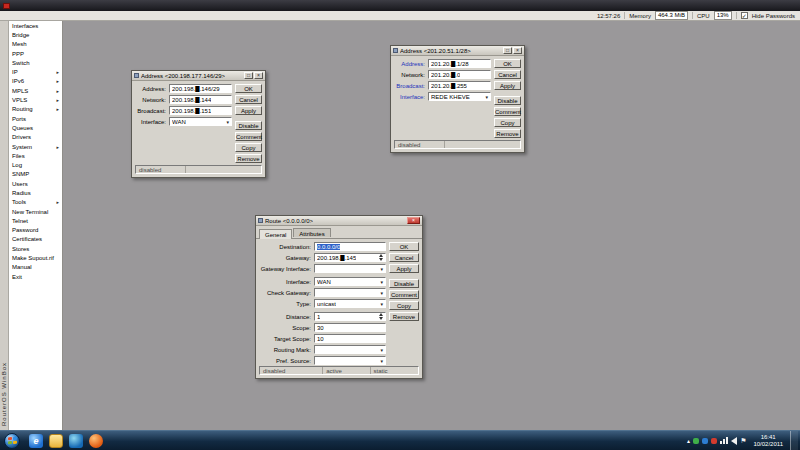 The image size is (800, 450). Describe the element at coordinates (36, 34) in the screenshot. I see `menu-item: Bridge` at that location.